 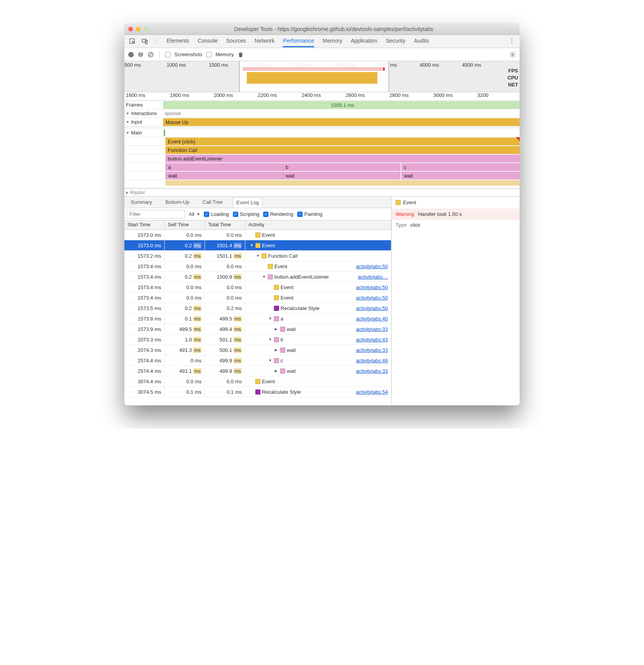 What do you see at coordinates (258, 350) in the screenshot?
I see `log-row: 2074.3 ms491.3 ms500.1 ms▶waitactivityta…` at bounding box center [258, 350].